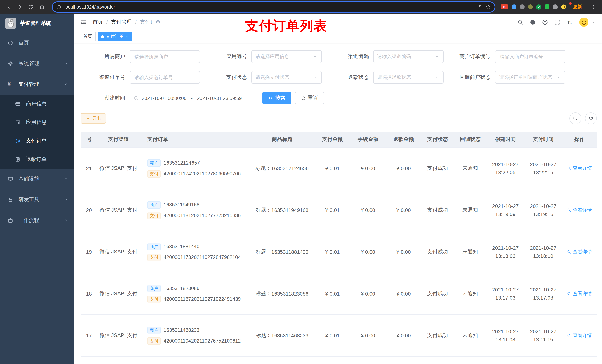 Image resolution: width=602 pixels, height=364 pixels. What do you see at coordinates (42, 7) in the screenshot?
I see `browser-home-button` at bounding box center [42, 7].